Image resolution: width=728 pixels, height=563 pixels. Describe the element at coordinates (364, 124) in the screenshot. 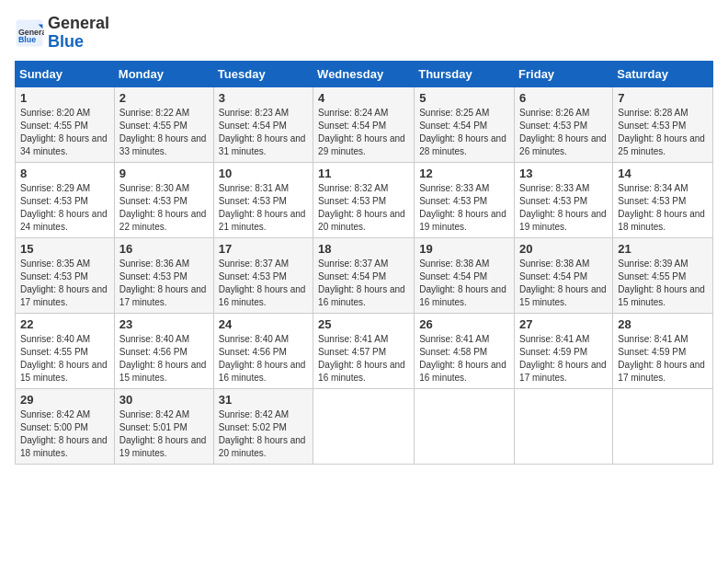

I see `week-row-1: 1Sunrise: 8:20 AMSunset: 4:55 PMDaylight…` at that location.